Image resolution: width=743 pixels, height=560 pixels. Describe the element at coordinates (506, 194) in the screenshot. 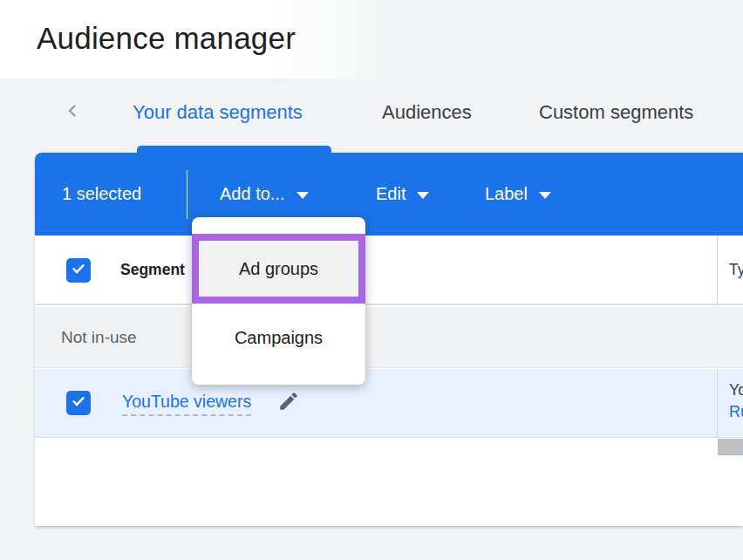

I see `label-menu-label: Label` at that location.